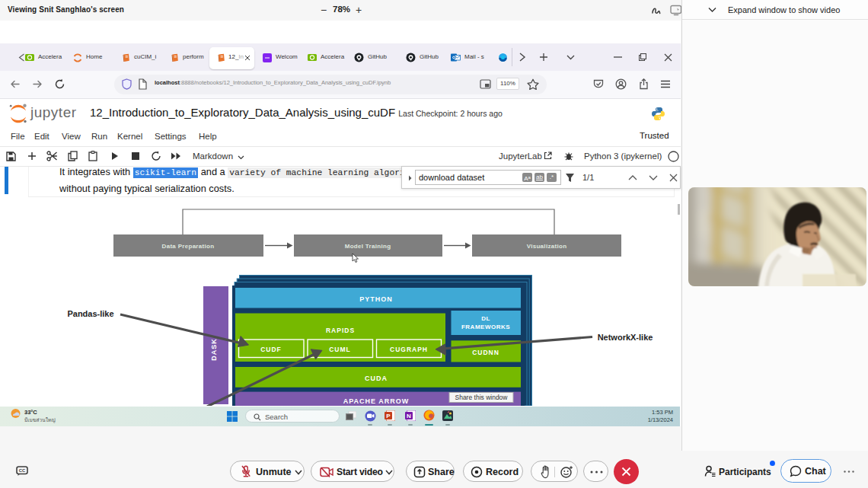 The height and width of the screenshot is (488, 868). I want to click on svg-text: CC, so click(23, 470).